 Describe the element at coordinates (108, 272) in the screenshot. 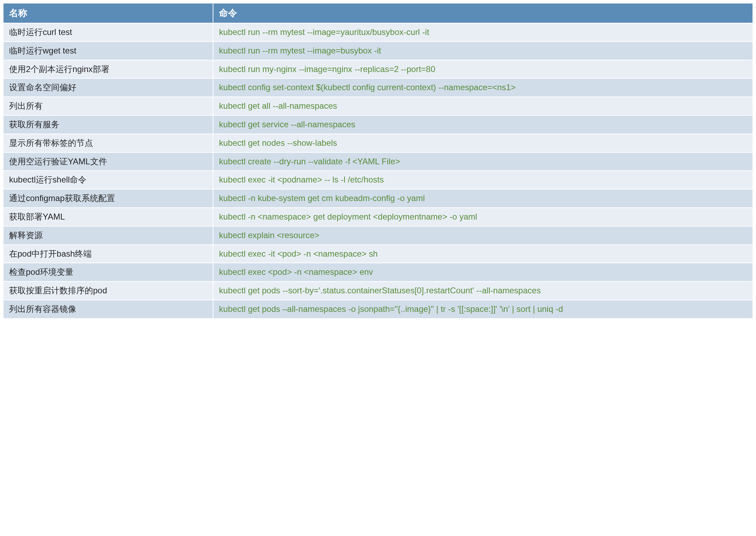

I see `row-name: 检查pod环境变量` at that location.